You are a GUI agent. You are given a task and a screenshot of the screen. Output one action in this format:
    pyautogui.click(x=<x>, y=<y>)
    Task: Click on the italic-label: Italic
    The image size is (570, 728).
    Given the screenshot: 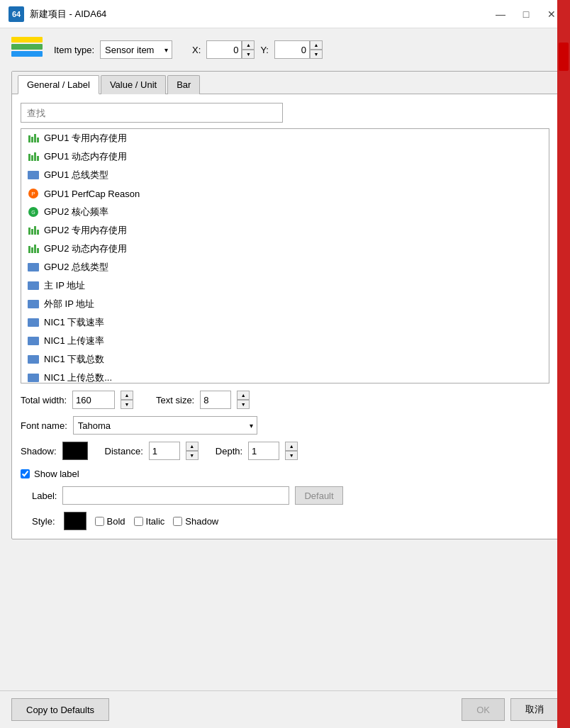 What is the action you would take?
    pyautogui.click(x=156, y=522)
    